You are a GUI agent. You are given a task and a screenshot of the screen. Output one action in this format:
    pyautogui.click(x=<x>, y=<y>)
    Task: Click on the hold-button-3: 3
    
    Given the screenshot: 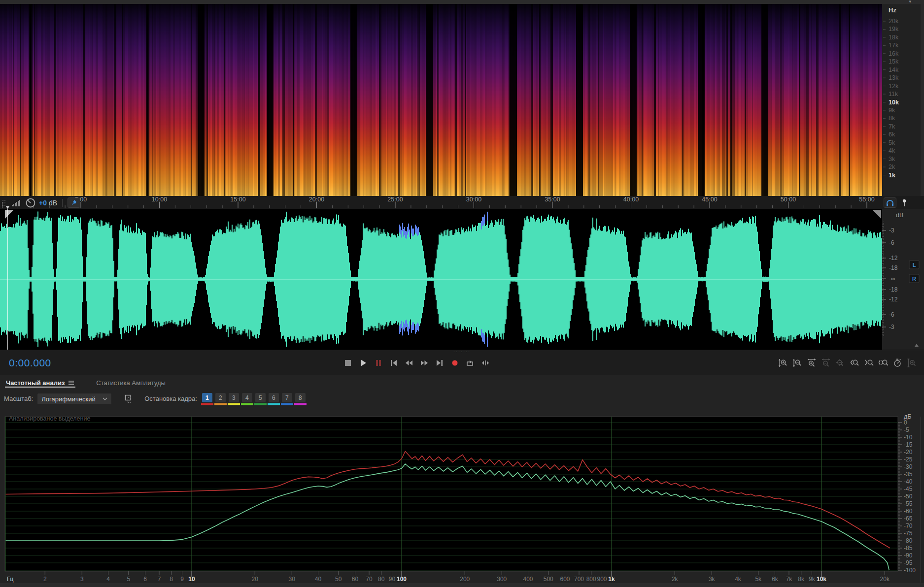 What is the action you would take?
    pyautogui.click(x=234, y=399)
    